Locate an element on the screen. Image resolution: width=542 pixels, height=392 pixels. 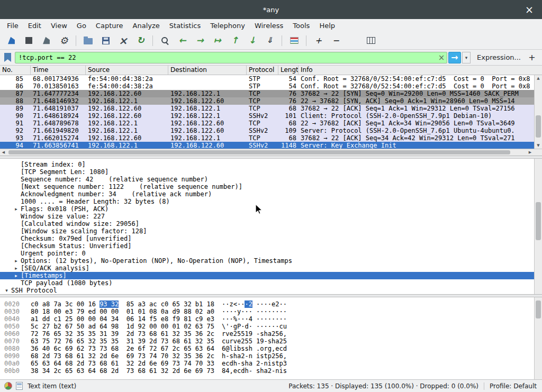
detail-line: Sequence number: 42 (relative sequence n… is located at coordinates (271, 179).